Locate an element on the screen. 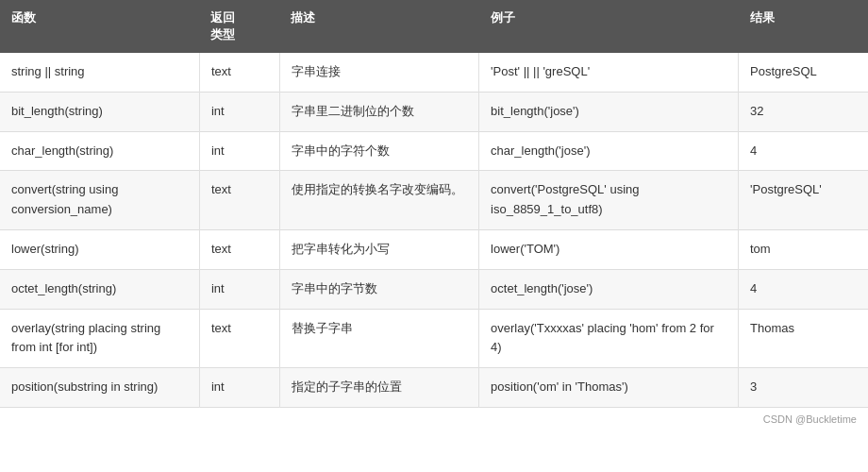 The height and width of the screenshot is (472, 868). cell-example: position('om' in 'Thomas') is located at coordinates (609, 388).